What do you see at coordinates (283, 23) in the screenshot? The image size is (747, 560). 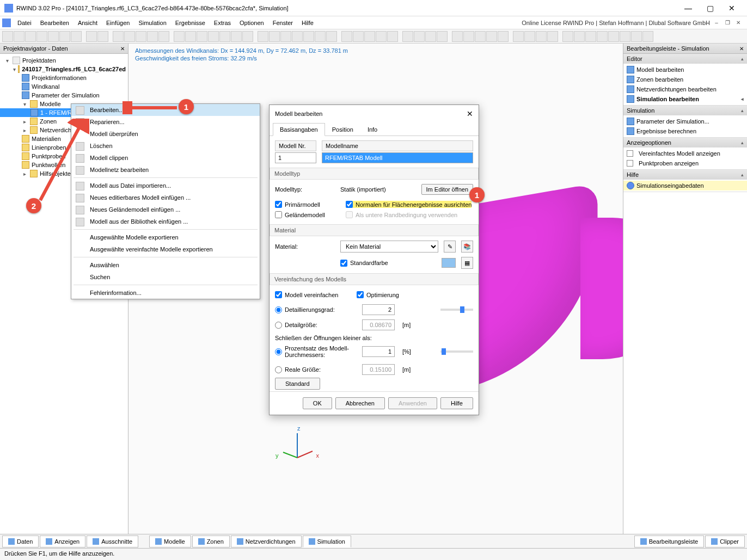 I see `menu-fenster: Fenster` at bounding box center [283, 23].